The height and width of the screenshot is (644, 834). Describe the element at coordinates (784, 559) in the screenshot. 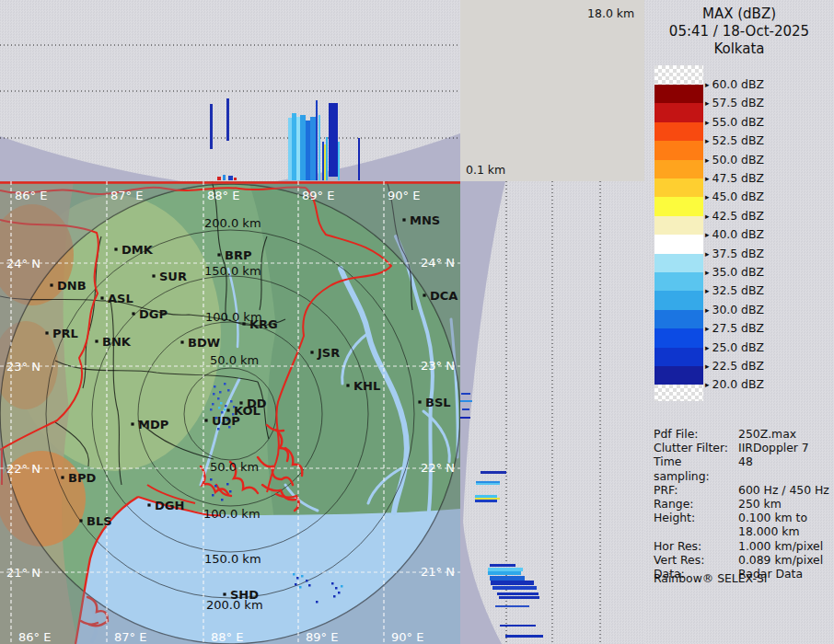

I see `info-value: 0.089 km/pixel` at that location.